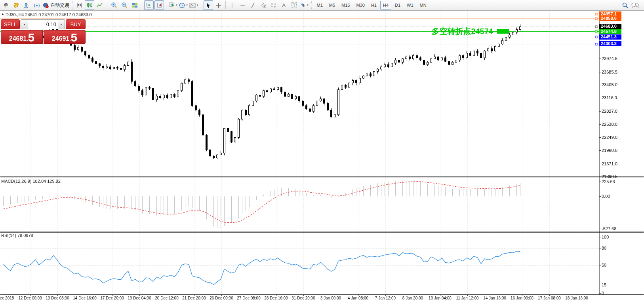 The width and height of the screenshot is (644, 307). Describe the element at coordinates (7, 298) in the screenshot. I see `time-tick: 10 Dec 2018` at that location.